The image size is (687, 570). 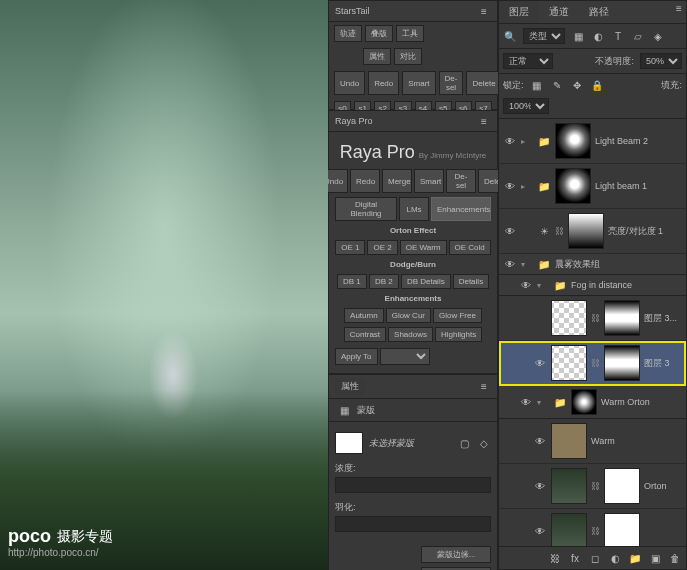 What do you see at coordinates (592, 402) in the screenshot?
I see `layer-warm-orton-group: 👁 ▾ 📁 Warm Orton` at bounding box center [592, 402].